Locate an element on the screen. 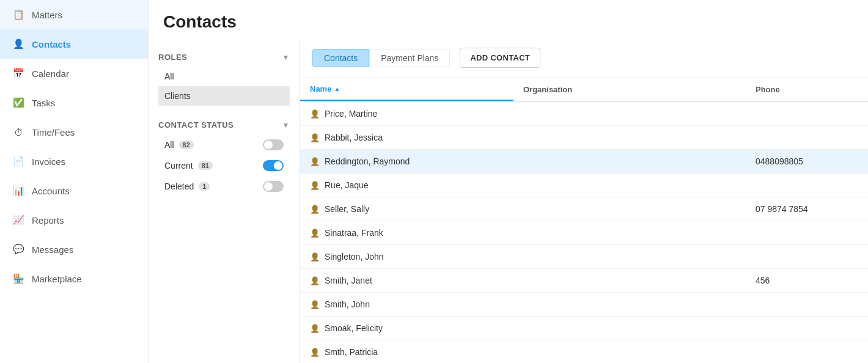 The width and height of the screenshot is (868, 363). th-phone: Phone is located at coordinates (807, 89).